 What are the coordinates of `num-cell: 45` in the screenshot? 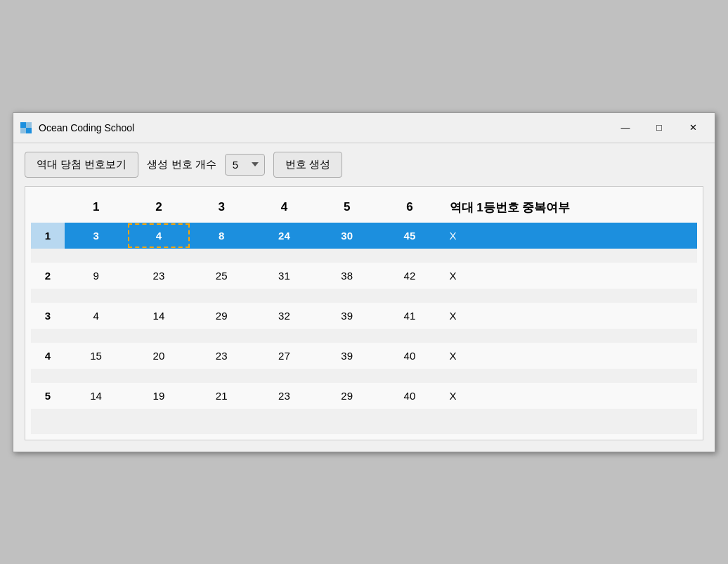 It's located at (409, 236).